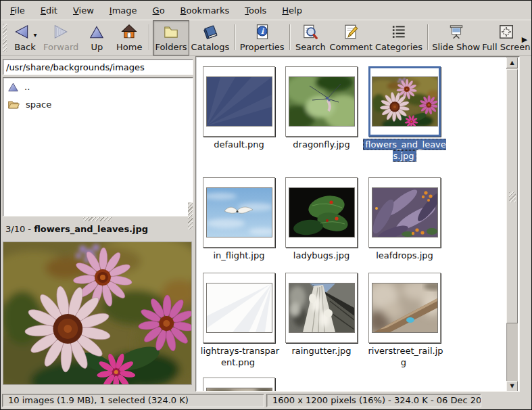 The image size is (532, 410). Describe the element at coordinates (322, 101) in the screenshot. I see `thumbnail-dragonfly: dragonfly.jpg` at that location.